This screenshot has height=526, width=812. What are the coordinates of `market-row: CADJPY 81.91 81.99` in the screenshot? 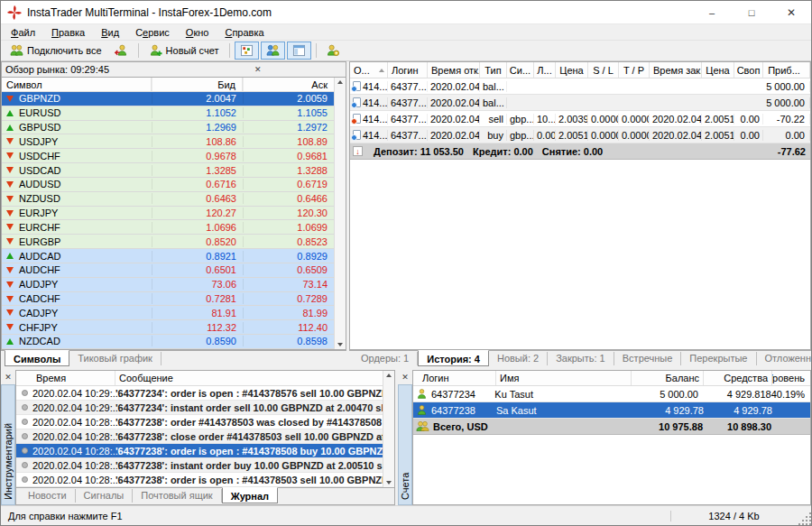 It's located at (168, 313).